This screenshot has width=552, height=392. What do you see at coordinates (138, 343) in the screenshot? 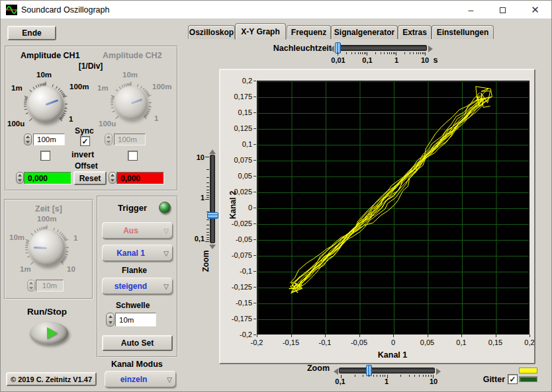
I see `auto-set-button: Auto Set` at bounding box center [138, 343].